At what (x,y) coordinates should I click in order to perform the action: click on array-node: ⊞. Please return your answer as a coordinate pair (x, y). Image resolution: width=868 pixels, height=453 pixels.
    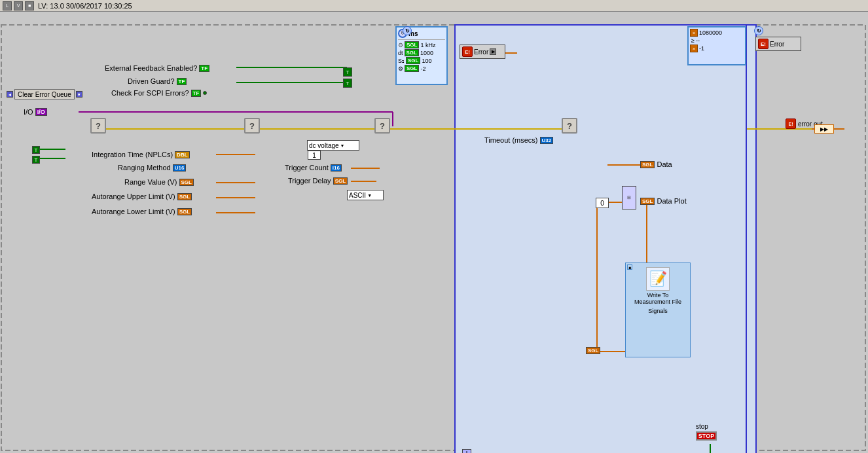
    Looking at the image, I should click on (629, 198).